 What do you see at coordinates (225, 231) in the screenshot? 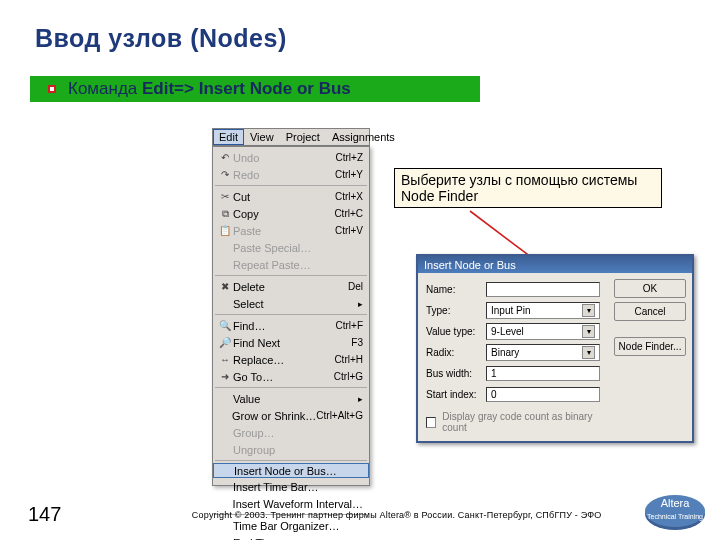
I see `menu-item-icon: 📋` at bounding box center [225, 231].